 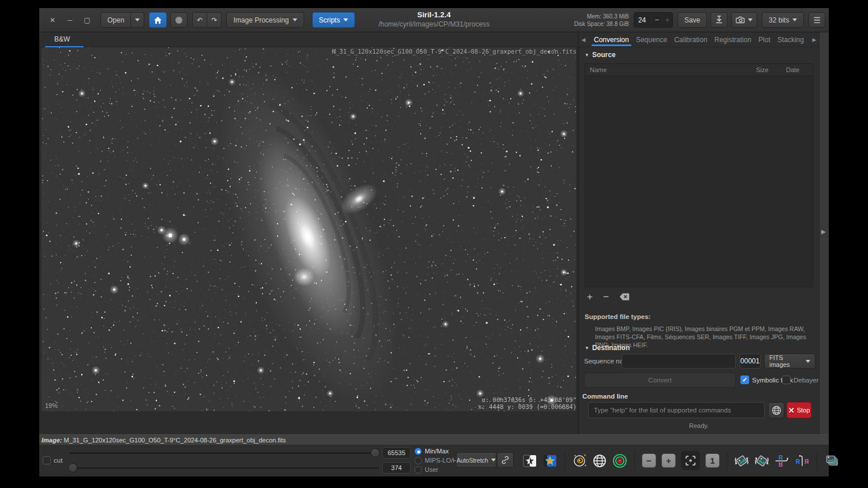 I want to click on photometry-button, so click(x=620, y=461).